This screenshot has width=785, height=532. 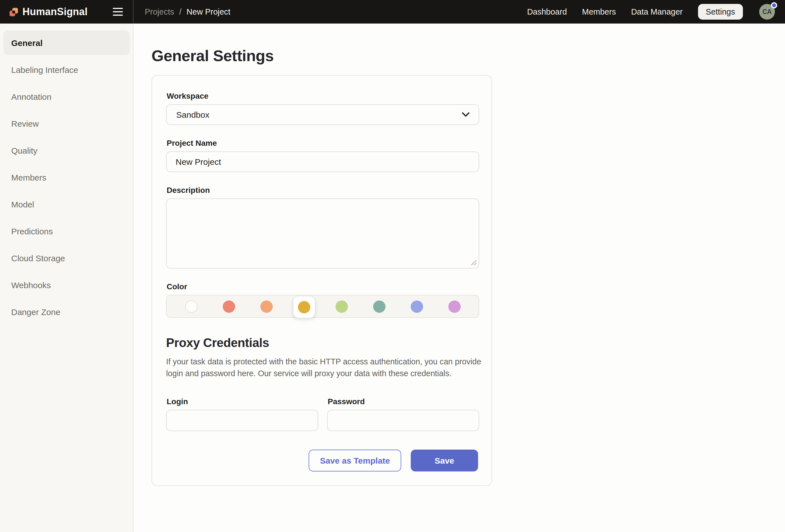 What do you see at coordinates (324, 368) in the screenshot?
I see `proxy-credentials-description: If your task data is protected with the …` at bounding box center [324, 368].